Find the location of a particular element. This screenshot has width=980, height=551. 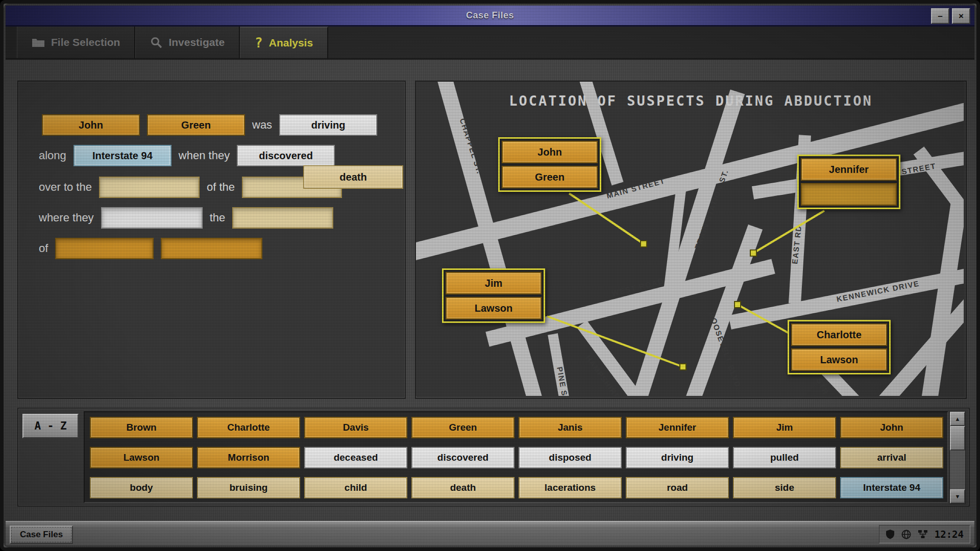

bank-tile: death is located at coordinates (463, 488).